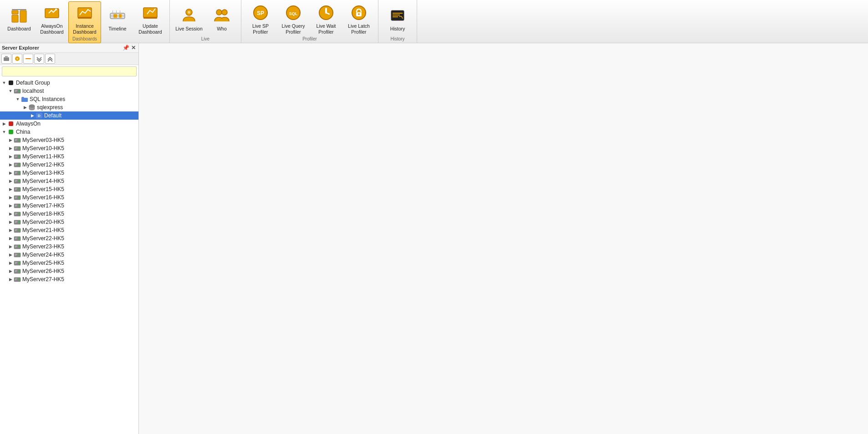 The width and height of the screenshot is (868, 434). I want to click on close-icon: ✕, so click(133, 48).